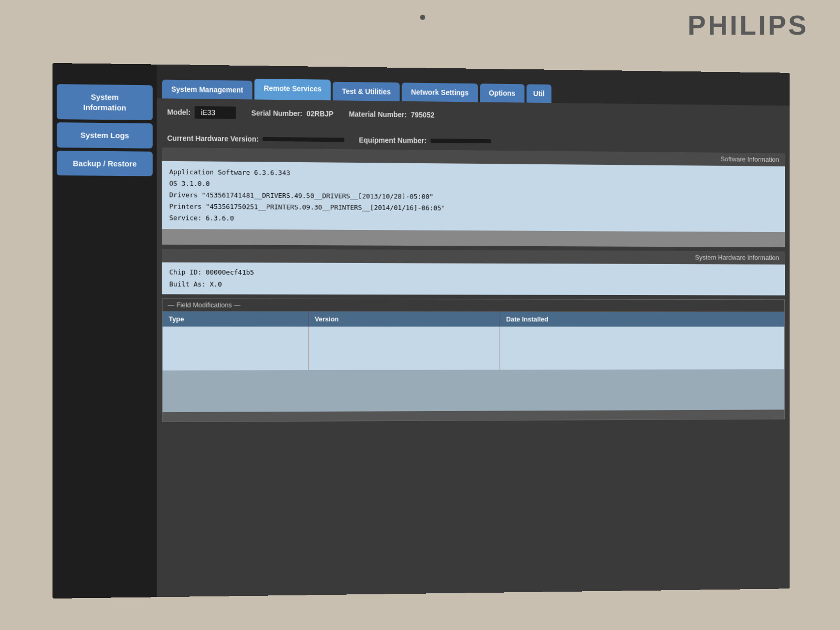 The image size is (840, 630). Describe the element at coordinates (474, 279) in the screenshot. I see `hardware-info-content: Chip ID: 00000ecf41b5 Built As: X.0` at that location.